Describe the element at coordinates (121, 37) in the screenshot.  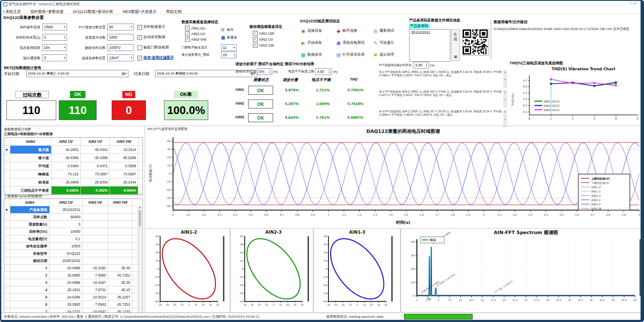
I see `param-input-4: 1000` at that location.